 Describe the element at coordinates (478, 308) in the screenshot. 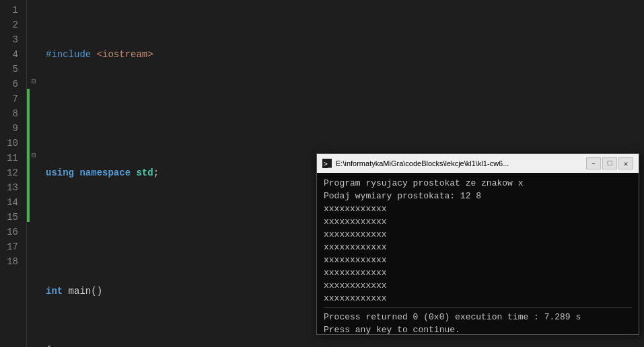

I see `terminal-separator` at that location.